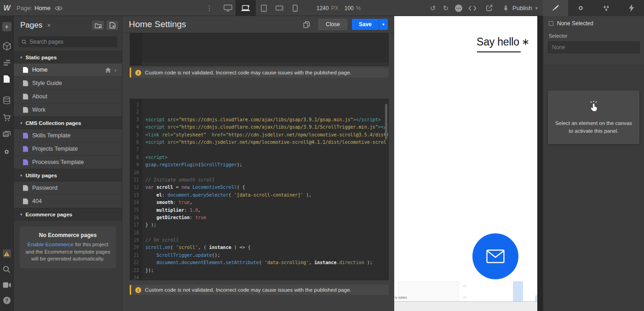 Image resolution: width=644 pixels, height=311 pixels. Describe the element at coordinates (7, 27) in the screenshot. I see `add-elements-icon: +` at that location.